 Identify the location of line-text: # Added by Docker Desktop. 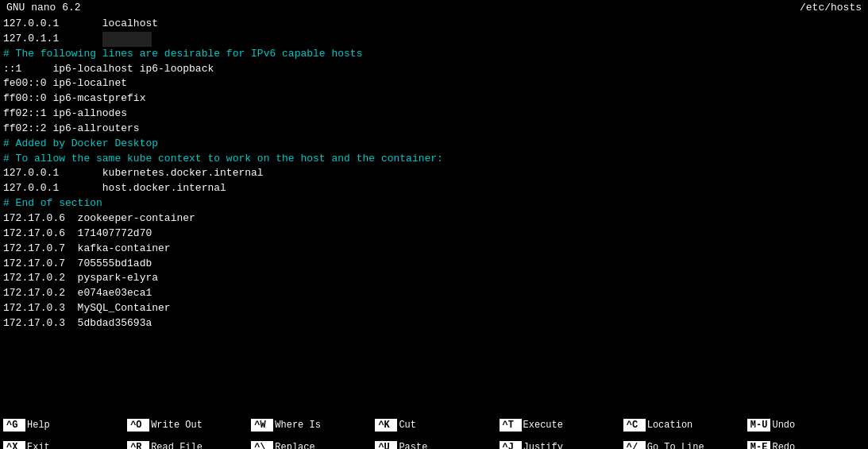
(81, 143).